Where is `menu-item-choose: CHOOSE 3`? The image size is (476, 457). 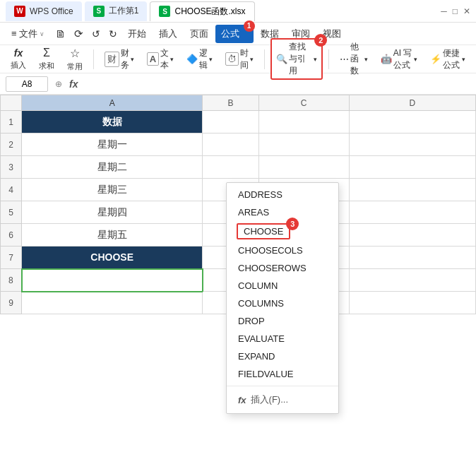
menu-item-choose: CHOOSE 3 is located at coordinates (282, 232).